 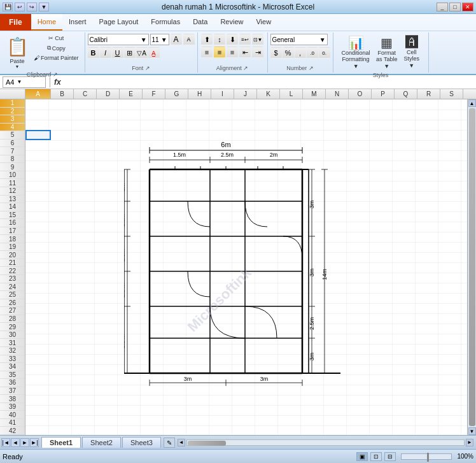 What do you see at coordinates (13, 167) in the screenshot?
I see `row-header-9: 9` at bounding box center [13, 167].